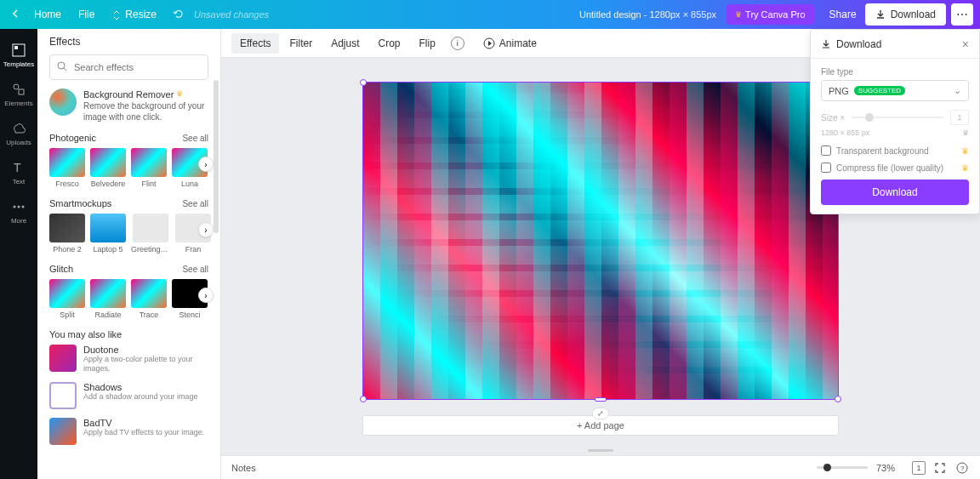 This screenshot has height=479, width=980. What do you see at coordinates (490, 14) in the screenshot?
I see `top-bar: Home File Resize Unsaved changes Untitle…` at bounding box center [490, 14].